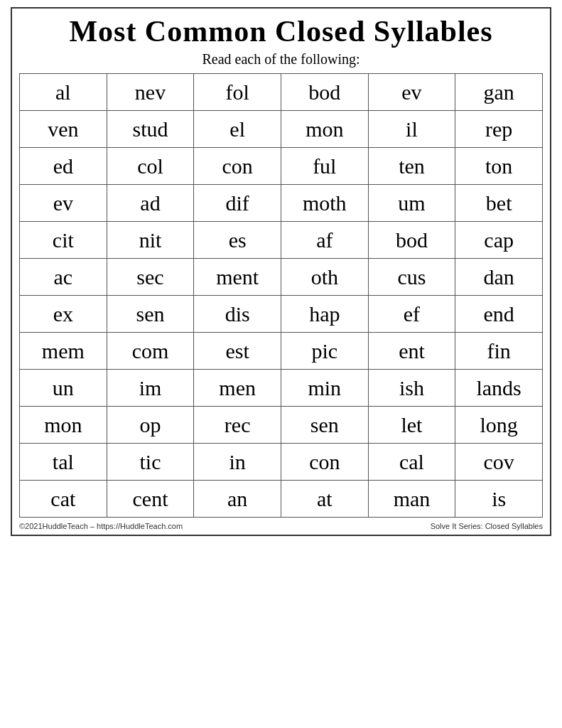  I want to click on table-cell: un, so click(64, 388).